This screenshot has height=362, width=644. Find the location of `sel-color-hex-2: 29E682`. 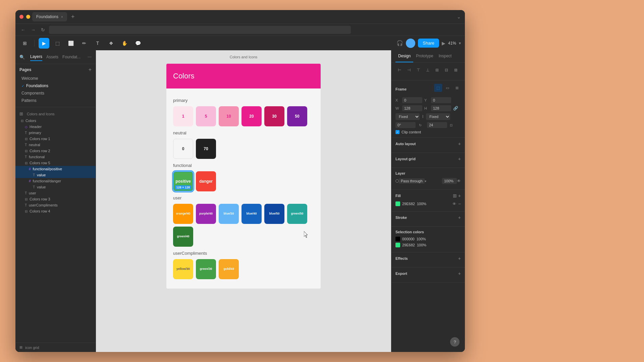

sel-color-hex-2: 29E682 is located at coordinates (409, 245).